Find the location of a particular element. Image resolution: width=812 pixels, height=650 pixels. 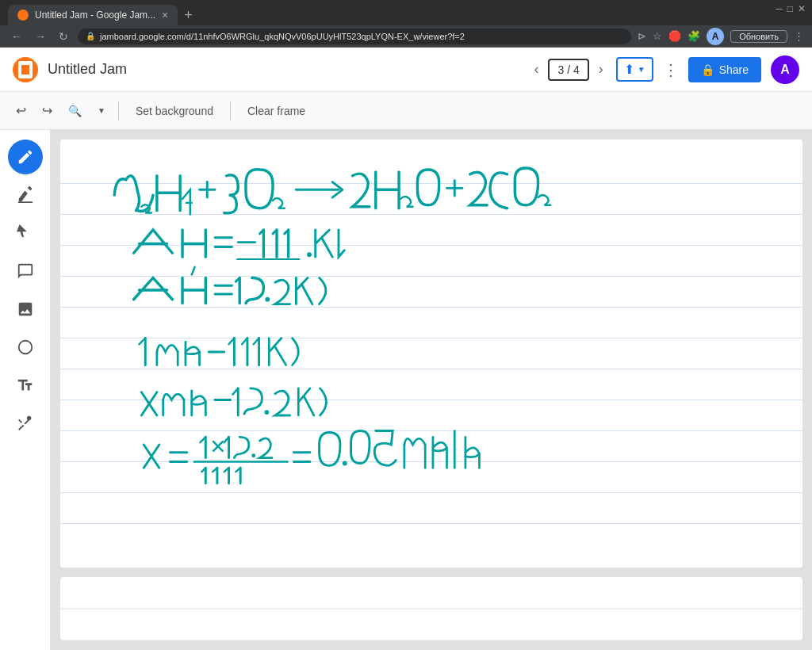

reload-button: ↻ is located at coordinates (63, 36).